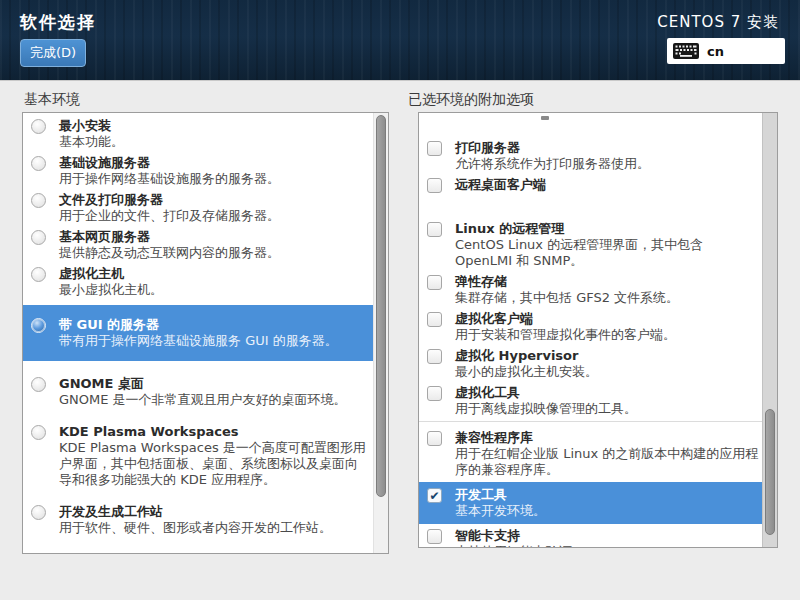 The image size is (800, 600). What do you see at coordinates (198, 134) in the screenshot?
I see `environment-option: 最小安装基本功能。` at bounding box center [198, 134].